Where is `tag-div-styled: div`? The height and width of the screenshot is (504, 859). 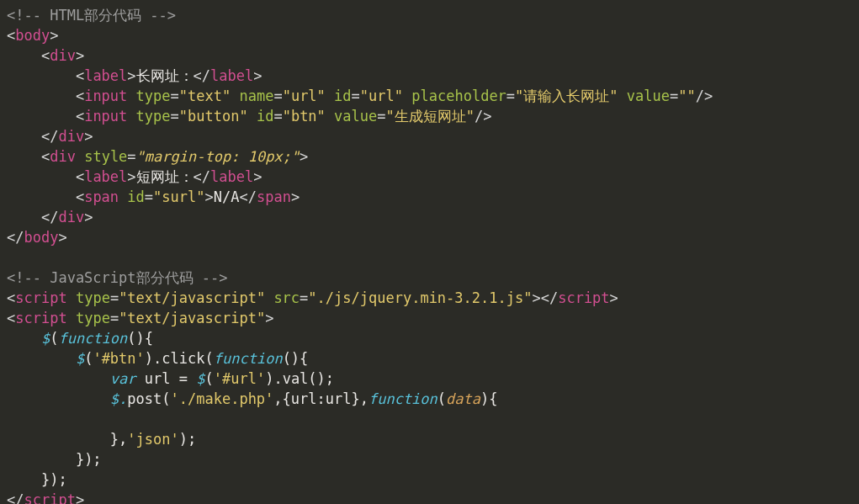 tag-div-styled: div is located at coordinates (62, 157).